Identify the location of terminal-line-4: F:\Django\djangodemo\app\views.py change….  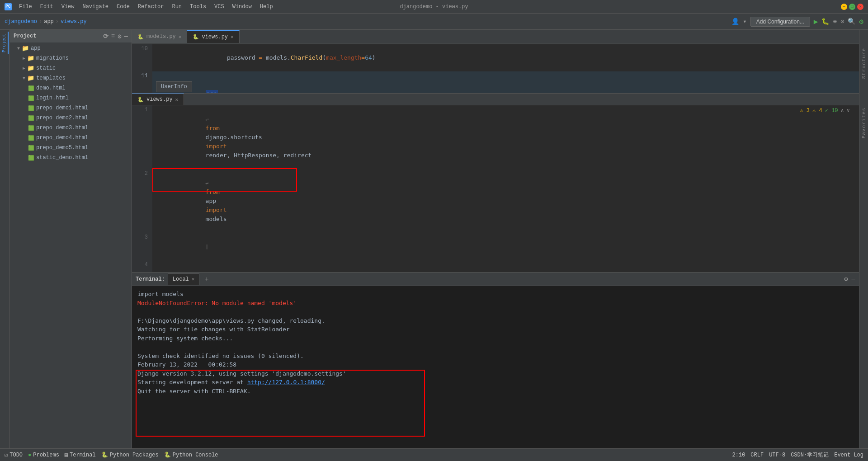
(495, 321).